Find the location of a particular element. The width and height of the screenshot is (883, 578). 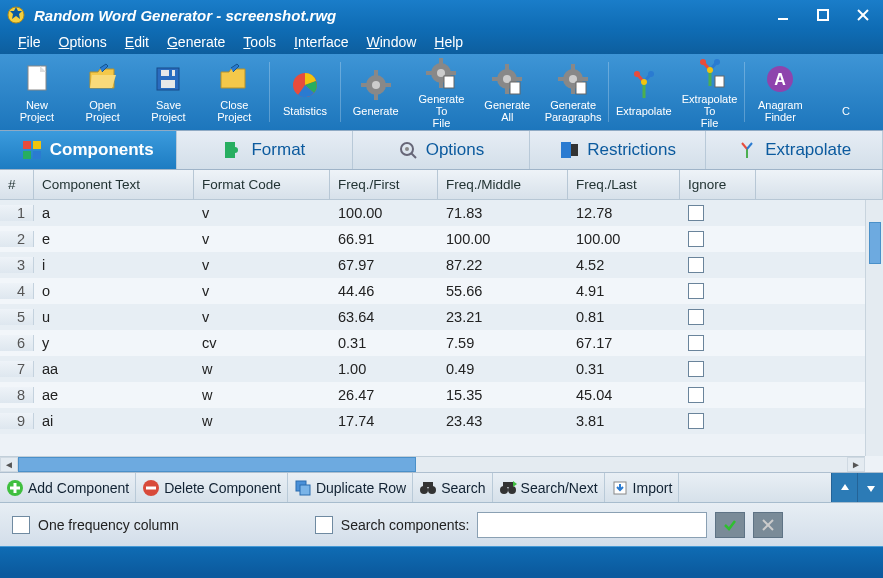

cell-component-text: y is located at coordinates (114, 343).